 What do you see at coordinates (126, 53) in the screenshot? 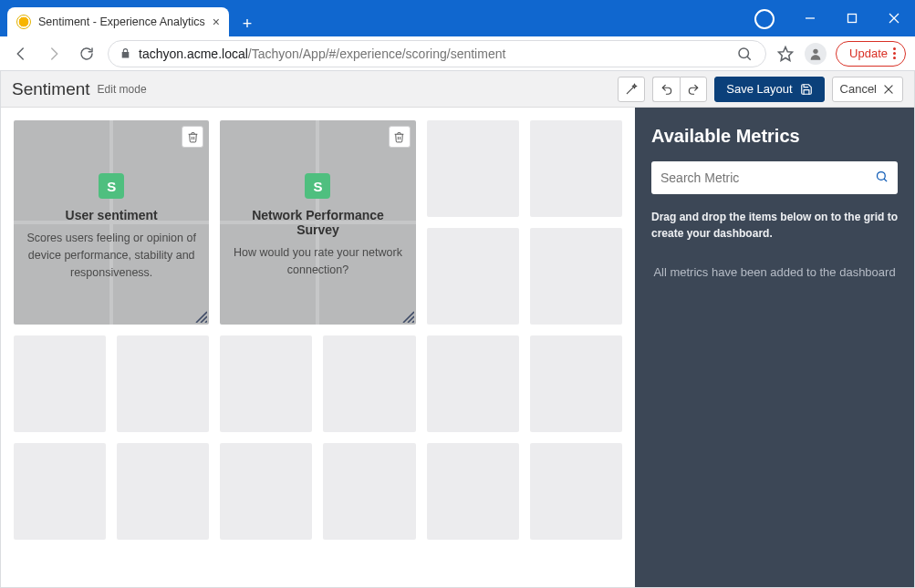
I see `lock-icon` at bounding box center [126, 53].